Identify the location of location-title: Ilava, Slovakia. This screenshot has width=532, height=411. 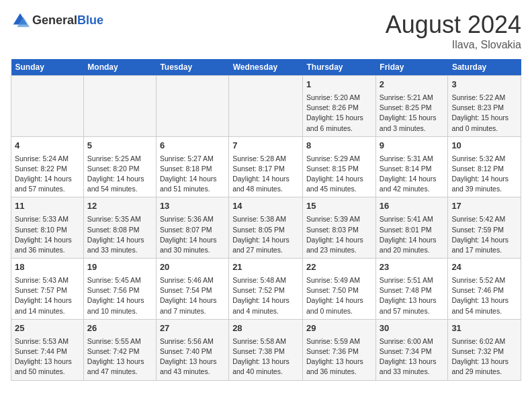
(453, 45).